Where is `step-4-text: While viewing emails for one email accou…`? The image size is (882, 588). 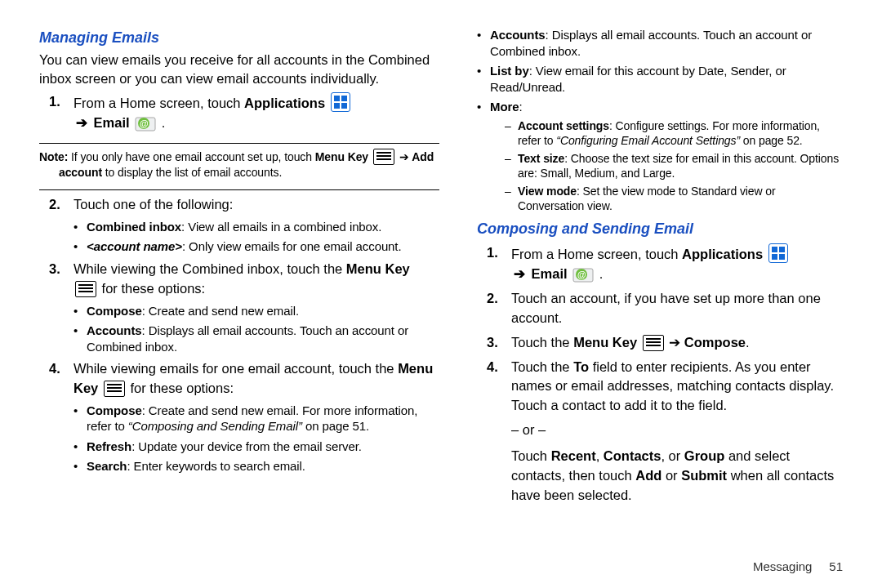
step-4-text: While viewing emails for one email accou… is located at coordinates (253, 378).